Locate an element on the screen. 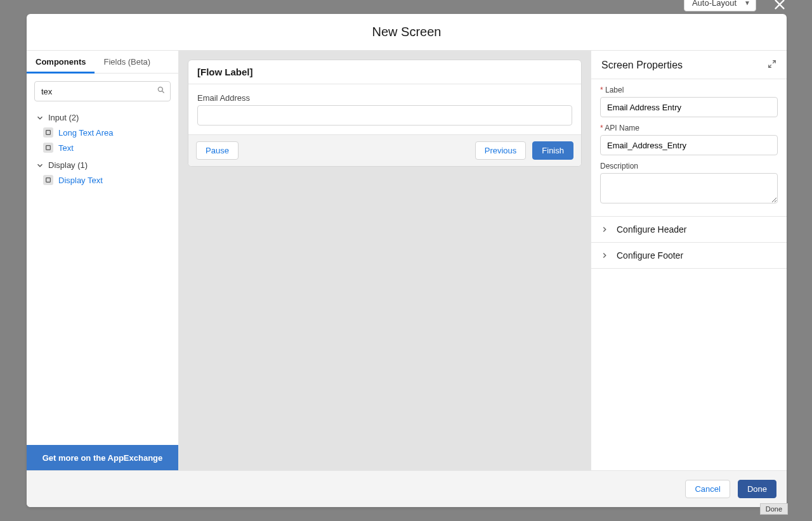 This screenshot has height=521, width=812. api-name-field-label: * API Name is located at coordinates (689, 128).